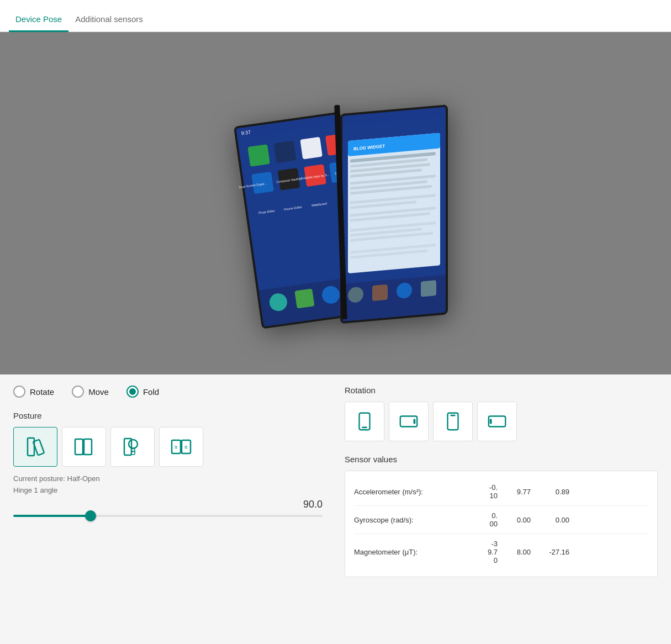  What do you see at coordinates (514, 552) in the screenshot?
I see `sensor-val-mag-2: 8.00` at bounding box center [514, 552].